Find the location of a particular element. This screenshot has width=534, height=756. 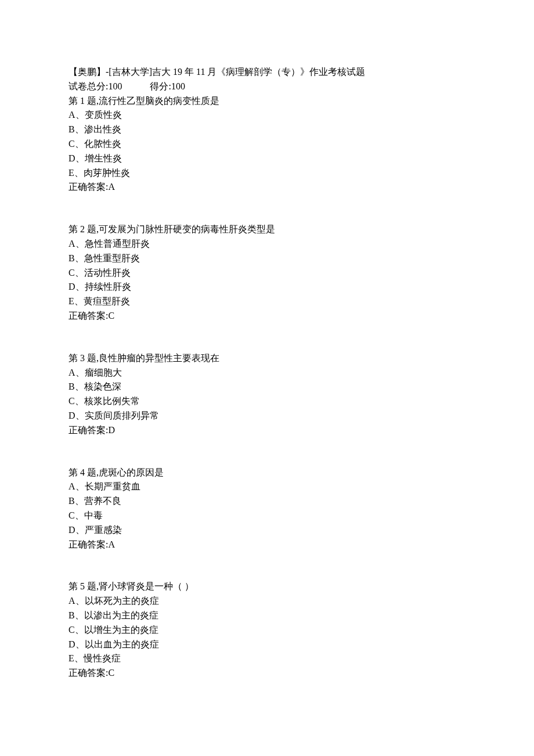

question-option: A、长期严重贫血 is located at coordinates (267, 487).